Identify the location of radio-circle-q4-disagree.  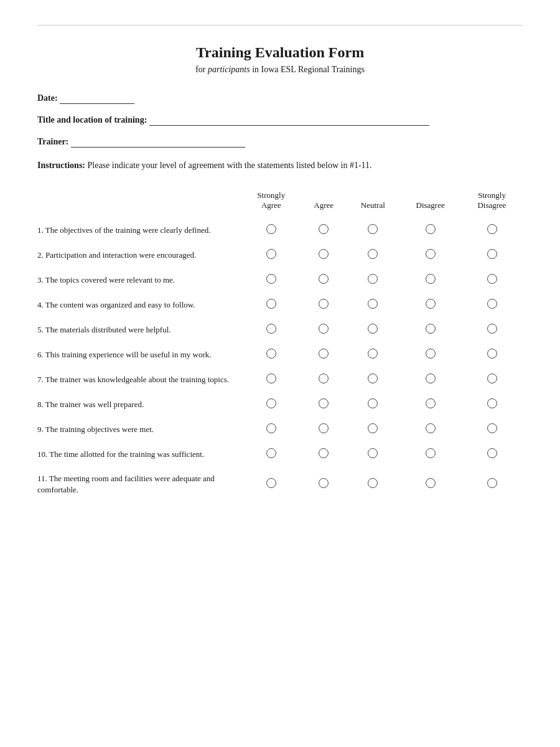
(431, 304).